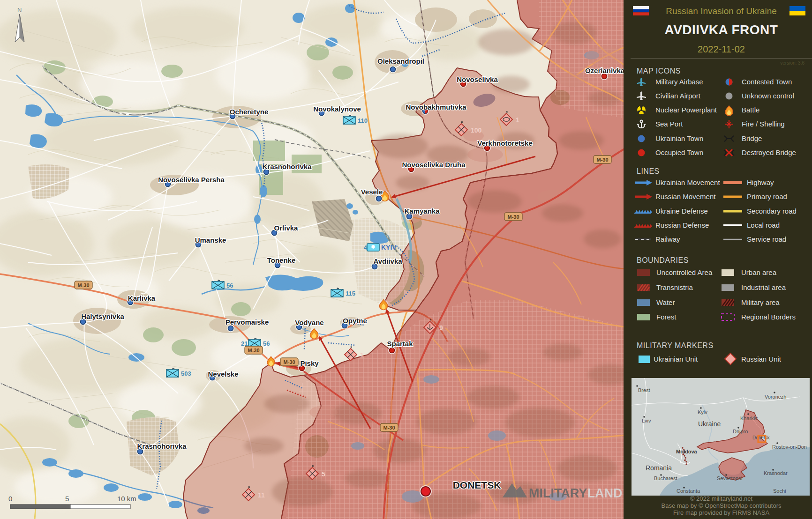 The width and height of the screenshot is (812, 519). What do you see at coordinates (286, 228) in the screenshot?
I see `svg-text: Orlivka` at bounding box center [286, 228].